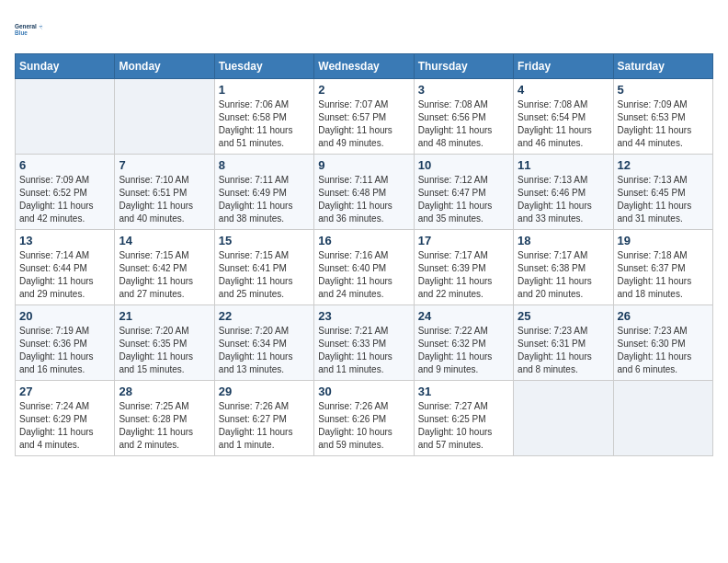 Image resolution: width=728 pixels, height=563 pixels. I want to click on calendar-cell: 25Sunrise: 7:23 AM Sunset: 6:31 PM Dayli…, so click(563, 343).